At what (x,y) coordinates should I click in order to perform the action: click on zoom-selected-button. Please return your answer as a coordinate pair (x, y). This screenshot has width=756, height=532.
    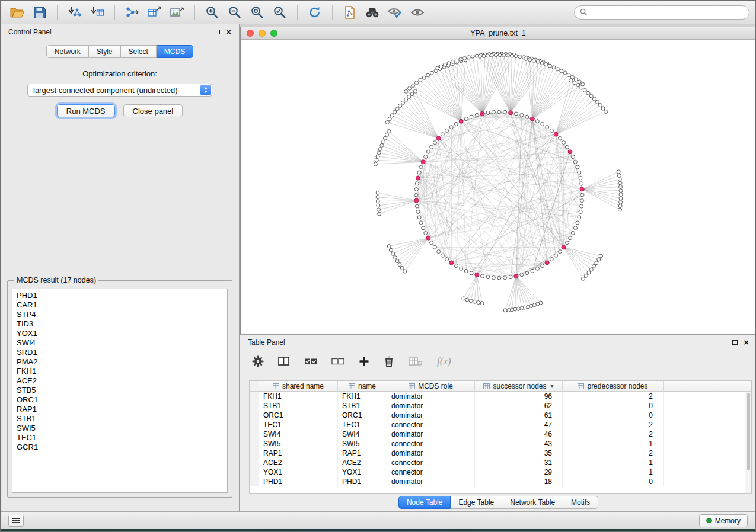
    Looking at the image, I should click on (280, 12).